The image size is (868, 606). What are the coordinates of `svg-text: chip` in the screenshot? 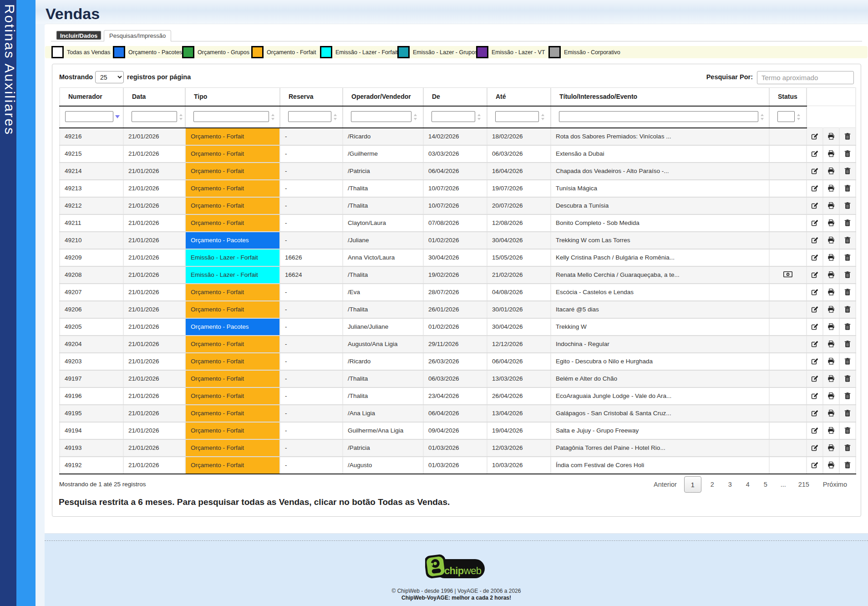 It's located at (454, 571).